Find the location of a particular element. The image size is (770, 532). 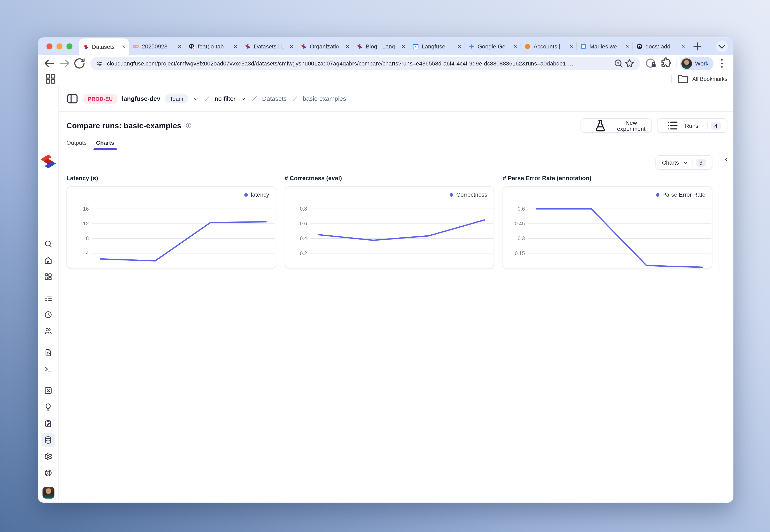

new-tab-button is located at coordinates (697, 46).